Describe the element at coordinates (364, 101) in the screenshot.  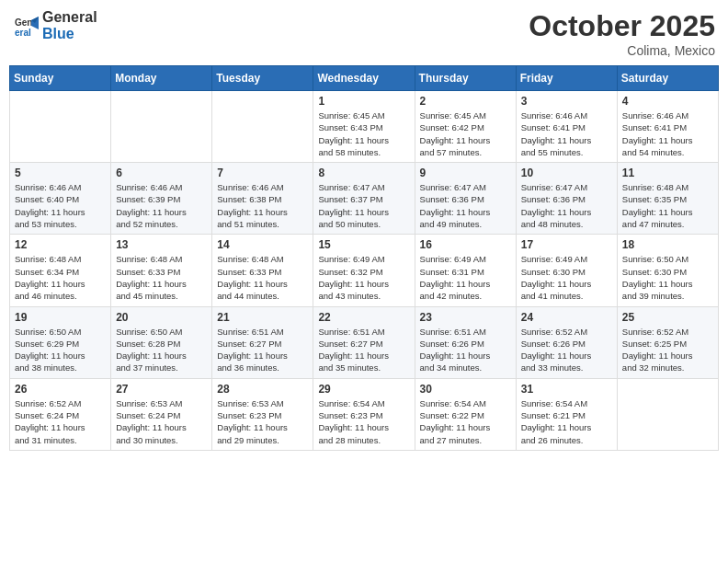
I see `day-number: 1` at that location.